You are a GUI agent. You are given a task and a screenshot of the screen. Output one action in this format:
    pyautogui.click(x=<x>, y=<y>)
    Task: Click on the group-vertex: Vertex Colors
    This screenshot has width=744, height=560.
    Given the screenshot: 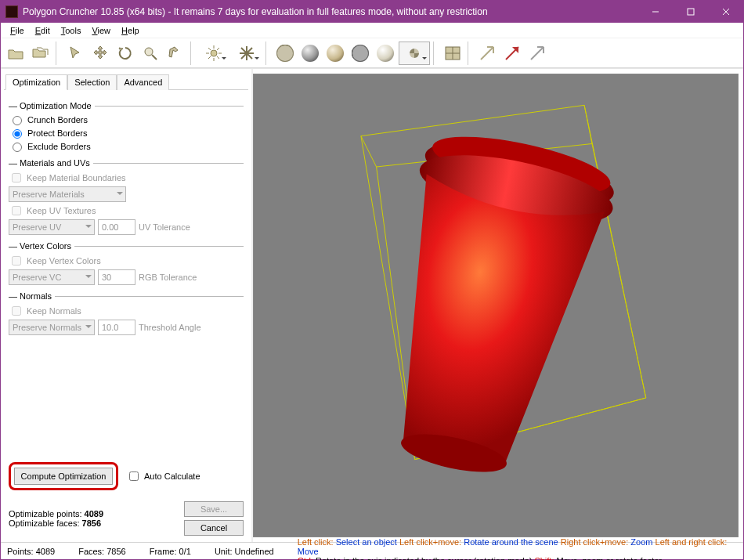 What is the action you would take?
    pyautogui.click(x=126, y=246)
    